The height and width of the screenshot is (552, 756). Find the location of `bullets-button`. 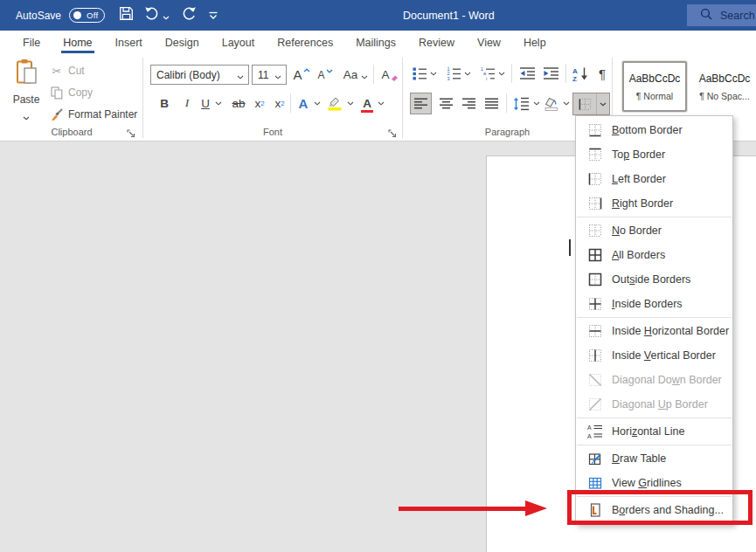

bullets-button is located at coordinates (420, 73).